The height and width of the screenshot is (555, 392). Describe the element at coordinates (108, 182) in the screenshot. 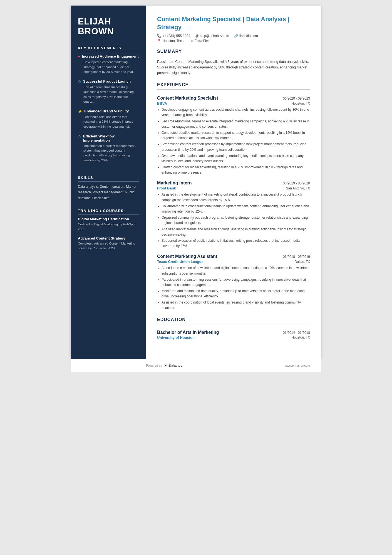

I see `sidebar: ELIJAH BROWN KEY ACHIEVEMENTS ♥ Increase…` at that location.